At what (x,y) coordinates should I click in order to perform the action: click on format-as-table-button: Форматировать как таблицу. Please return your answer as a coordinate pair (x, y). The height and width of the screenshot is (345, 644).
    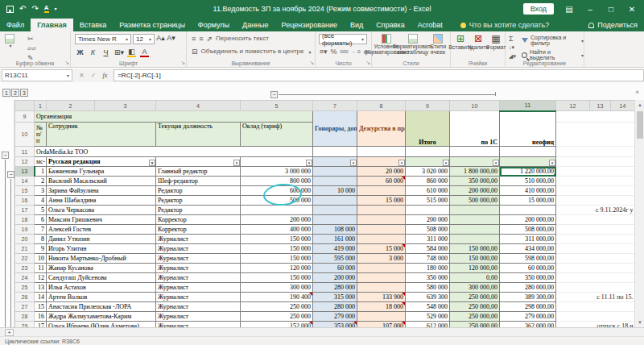
    Looking at the image, I should click on (413, 44).